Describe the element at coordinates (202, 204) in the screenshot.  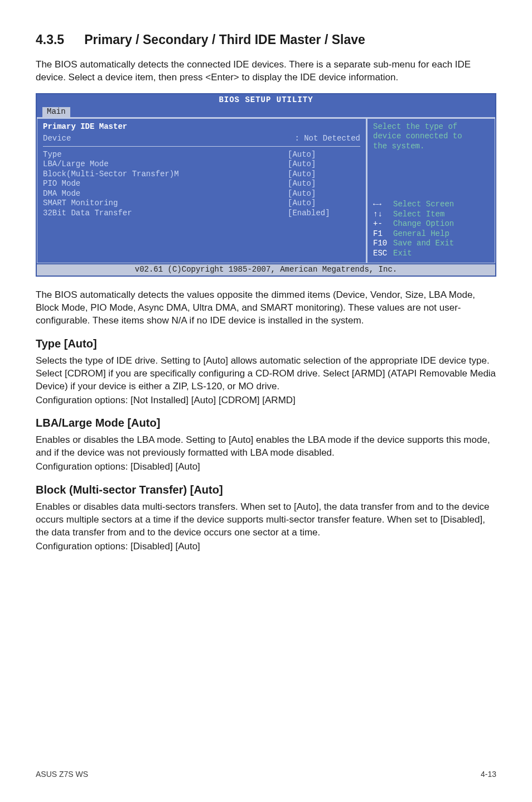
I see `bios-setting-row: SMART Monitoring [Auto]` at that location.